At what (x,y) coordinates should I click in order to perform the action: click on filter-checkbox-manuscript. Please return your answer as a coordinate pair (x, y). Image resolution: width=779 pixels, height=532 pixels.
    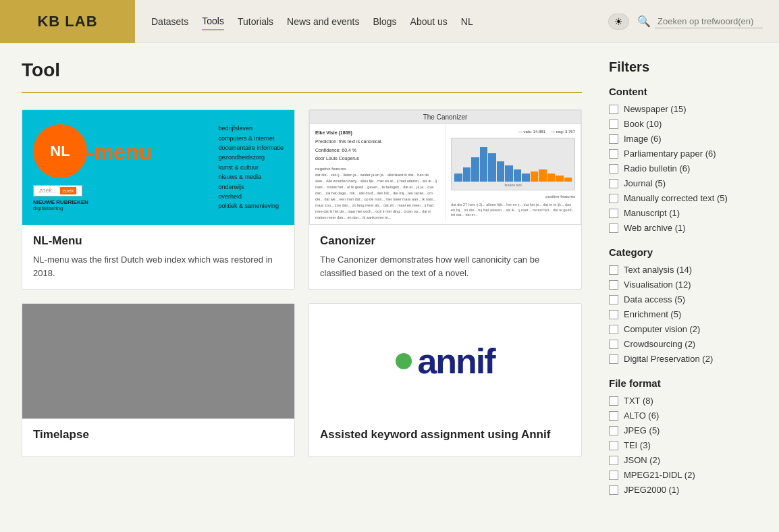
    Looking at the image, I should click on (614, 213).